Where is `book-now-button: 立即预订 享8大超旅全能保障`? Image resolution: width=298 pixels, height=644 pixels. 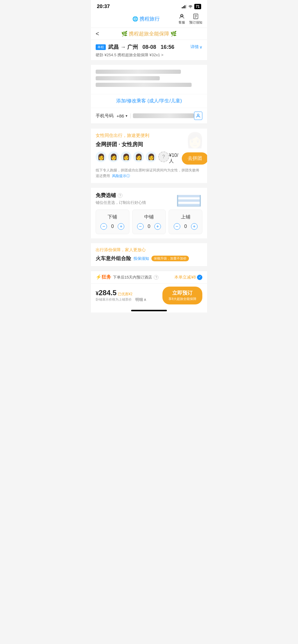 book-now-button: 立即预订 享8大超旅全能保障 is located at coordinates (182, 295).